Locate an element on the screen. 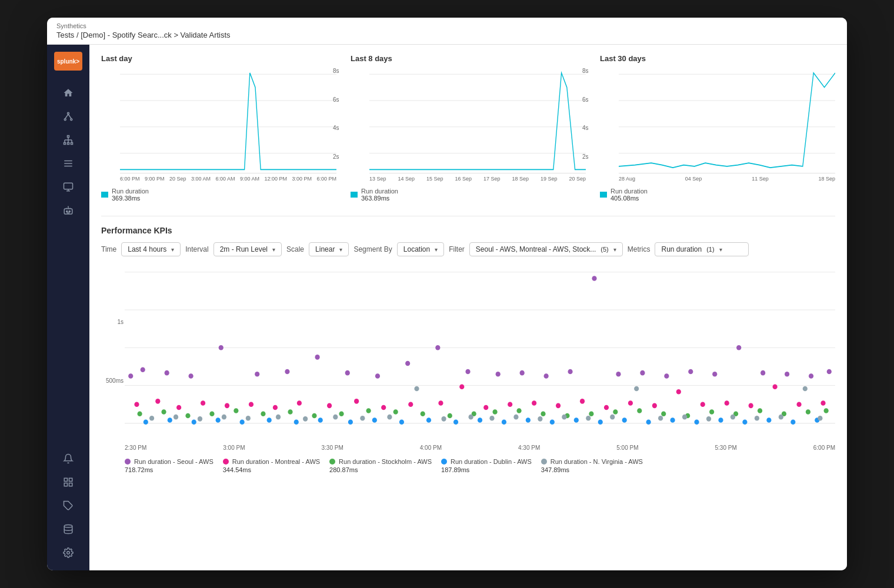 This screenshot has height=588, width=894. chart-last-day-area is located at coordinates (228, 121).